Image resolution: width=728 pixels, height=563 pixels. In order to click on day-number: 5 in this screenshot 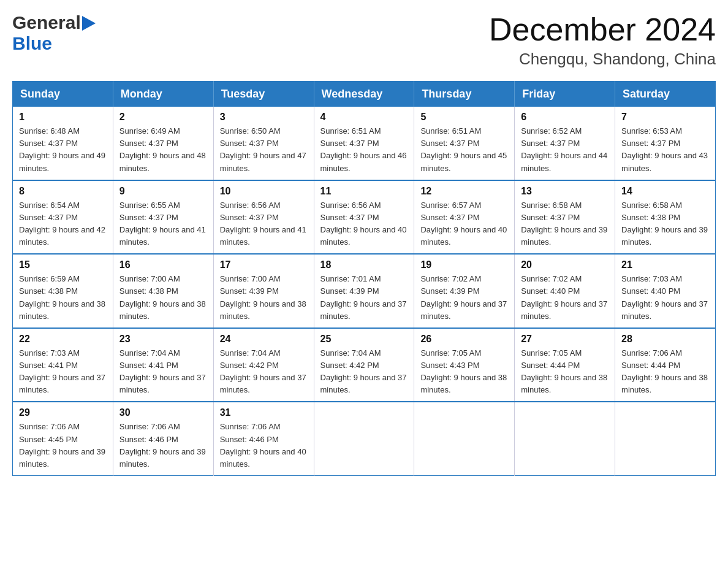, I will do `click(464, 117)`.